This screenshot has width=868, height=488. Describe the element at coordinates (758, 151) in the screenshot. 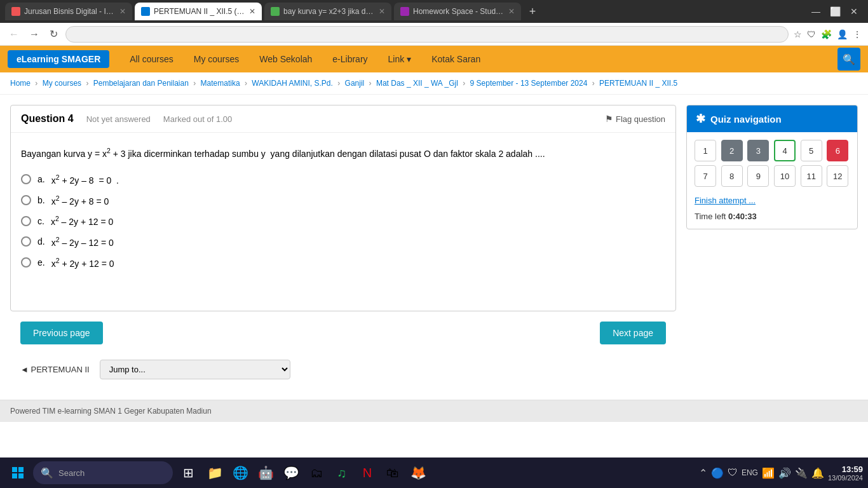

I see `quiz-nav-num-3: 3` at that location.